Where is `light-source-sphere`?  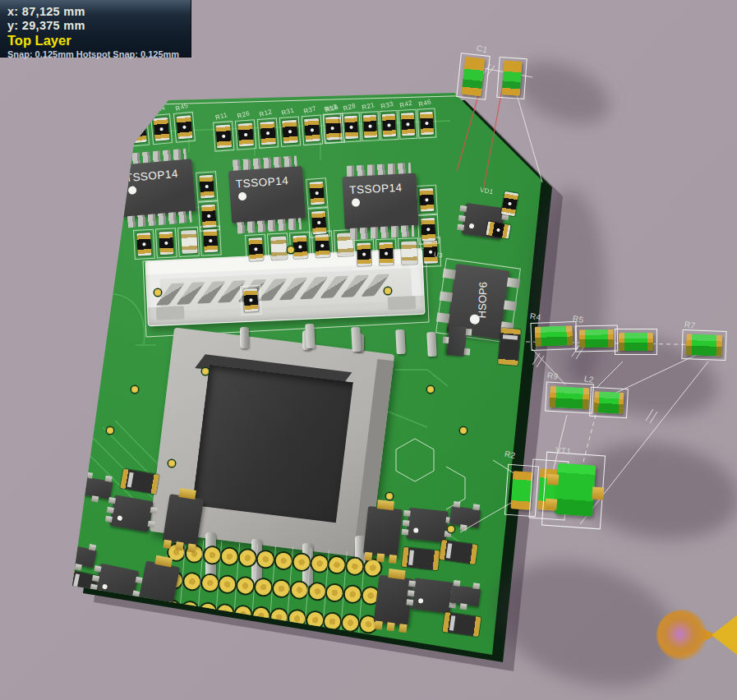
light-source-sphere is located at coordinates (682, 635).